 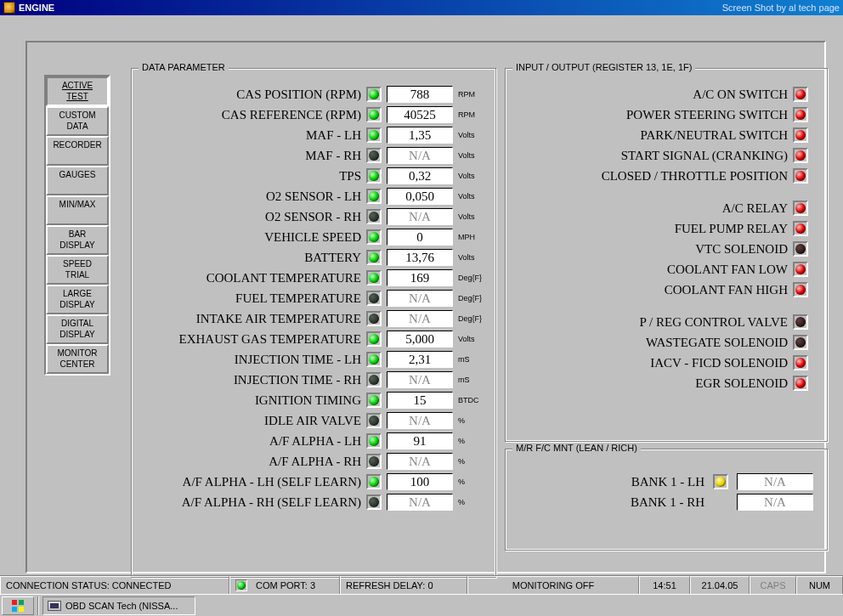 What do you see at coordinates (252, 319) in the screenshot?
I see `parameter-label: INTAKE AIR TEMPERATURE` at bounding box center [252, 319].